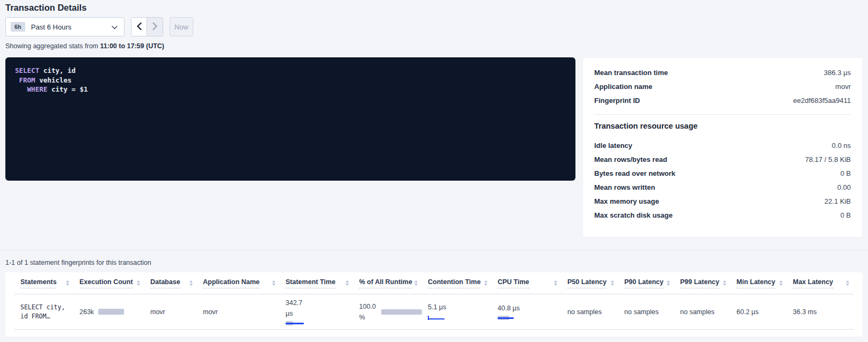  Describe the element at coordinates (132, 46) in the screenshot. I see `aggregation-range-value: 11:00 to 17:59 (UTC)` at that location.